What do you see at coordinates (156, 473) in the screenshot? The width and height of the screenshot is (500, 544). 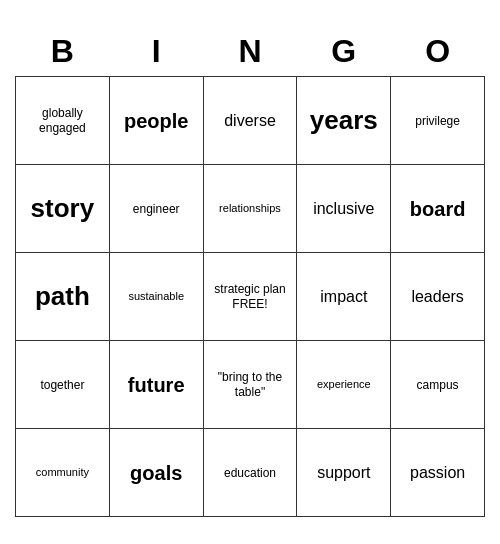 I see `bingo-cell: goals` at bounding box center [156, 473].